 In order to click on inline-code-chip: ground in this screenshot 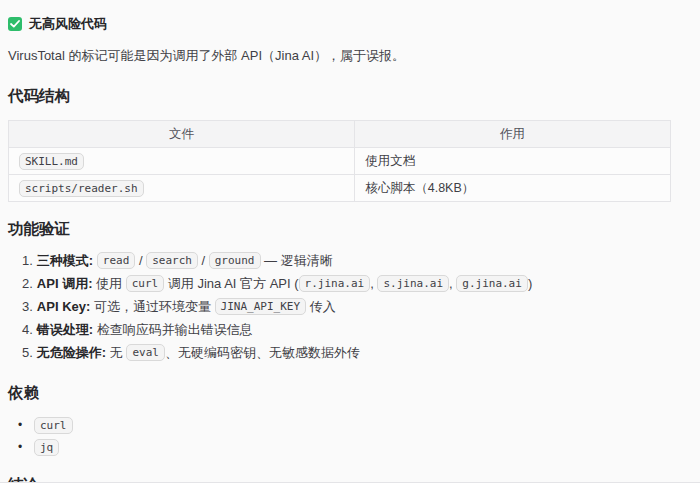, I will do `click(235, 260)`.